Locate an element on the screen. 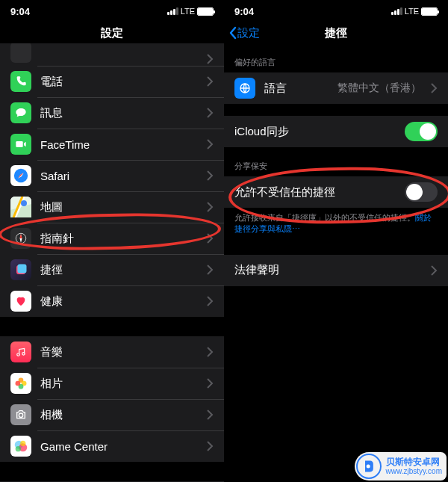 The width and height of the screenshot is (448, 482). row-label: 地圖 is located at coordinates (119, 208).